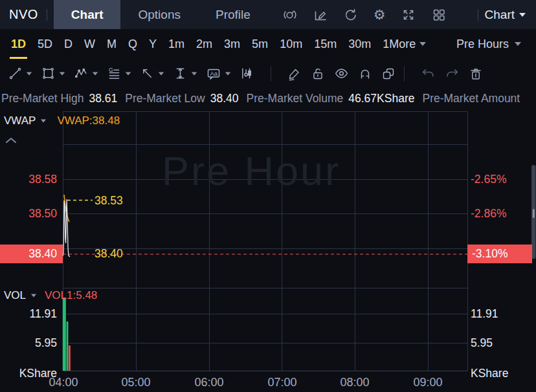 This screenshot has width=536, height=392. What do you see at coordinates (295, 74) in the screenshot?
I see `free-draw-pencil` at bounding box center [295, 74].